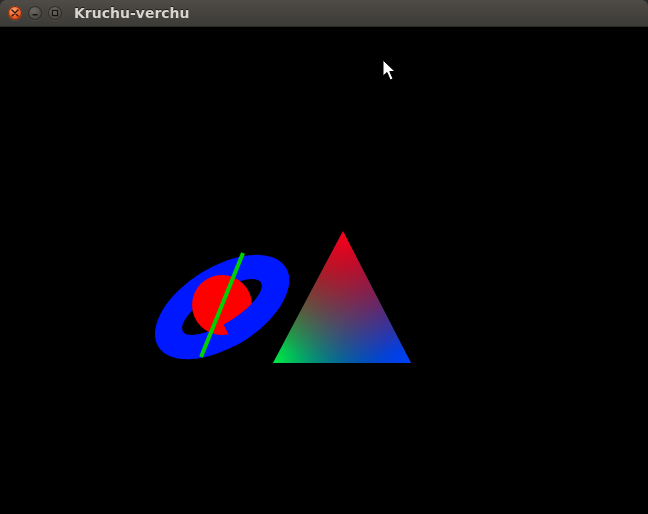 This screenshot has height=514, width=648. Describe the element at coordinates (55, 13) in the screenshot. I see `maximize-icon` at that location.